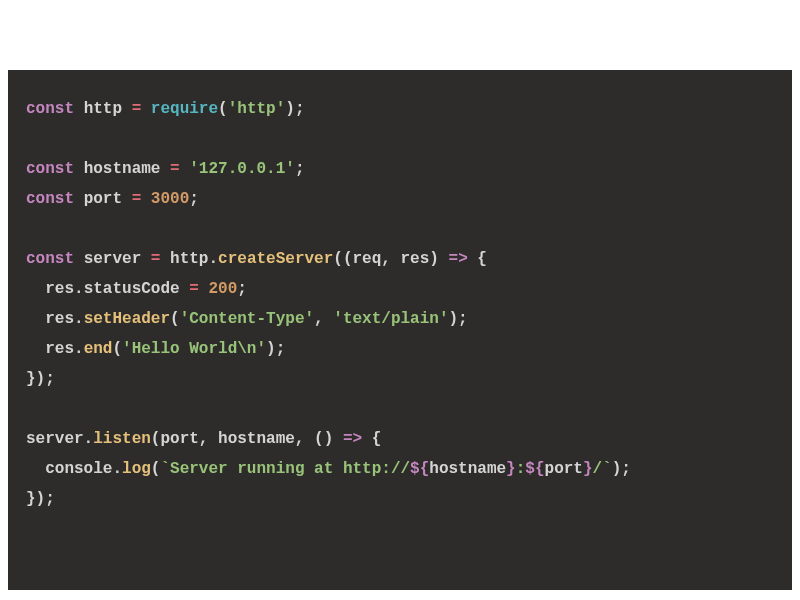 This screenshot has height=600, width=800. Describe the element at coordinates (98, 349) in the screenshot. I see `code-token-function2: end` at that location.